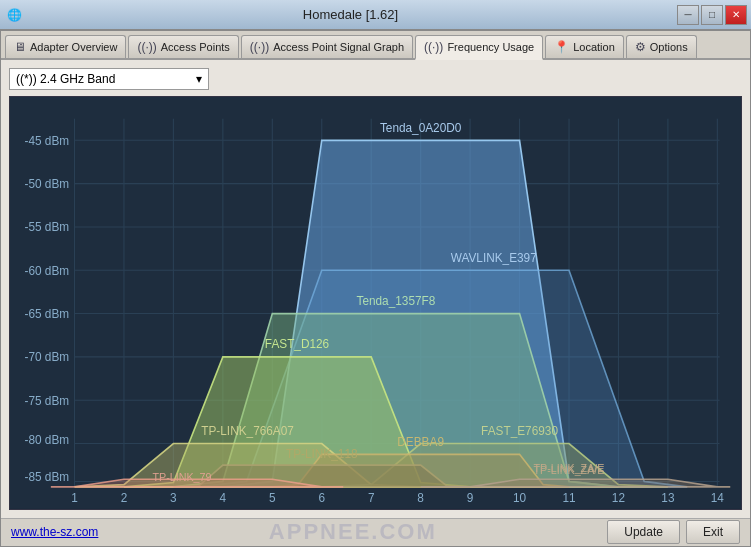  I want to click on svg-text: Tenda_1357F8, so click(396, 301).